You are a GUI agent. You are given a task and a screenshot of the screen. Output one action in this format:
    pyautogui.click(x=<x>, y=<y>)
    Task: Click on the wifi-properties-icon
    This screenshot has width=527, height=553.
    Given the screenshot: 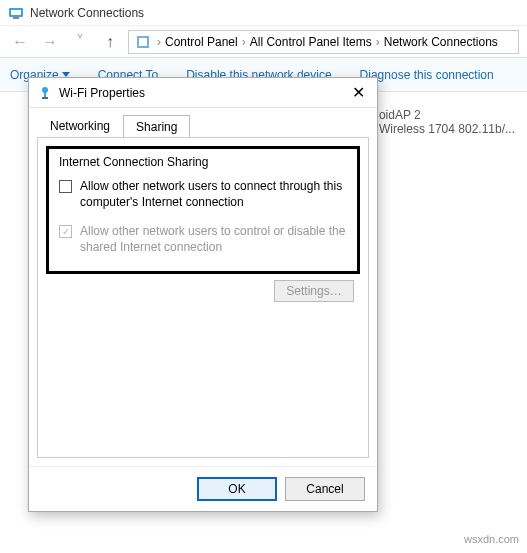 What is the action you would take?
    pyautogui.click(x=45, y=93)
    